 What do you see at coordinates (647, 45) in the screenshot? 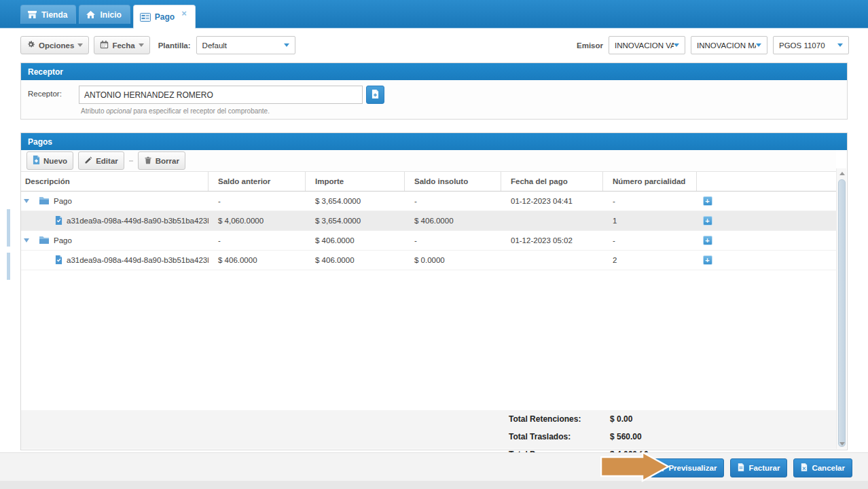
I see `emisor-empresa-select: INNOVACION VALOR` at bounding box center [647, 45].